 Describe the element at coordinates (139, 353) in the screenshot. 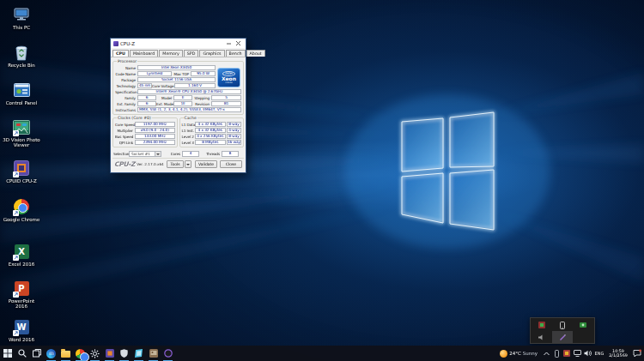

I see `taskbar-3d-vision-icon` at that location.